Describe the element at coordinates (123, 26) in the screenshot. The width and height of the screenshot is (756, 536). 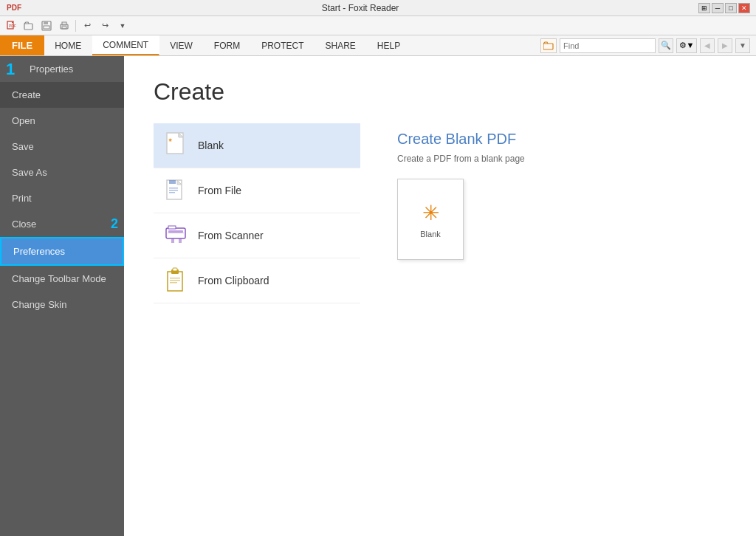
I see `customize-button: ▼` at that location.